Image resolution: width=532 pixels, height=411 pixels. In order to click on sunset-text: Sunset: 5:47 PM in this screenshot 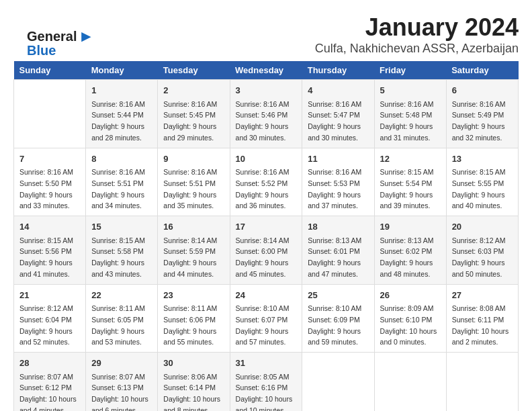, I will do `click(334, 115)`.